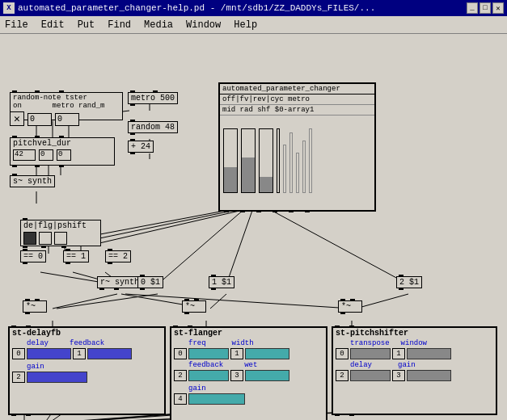 This screenshot has height=420, width=507. I want to click on transpose-label: transpose, so click(370, 343).